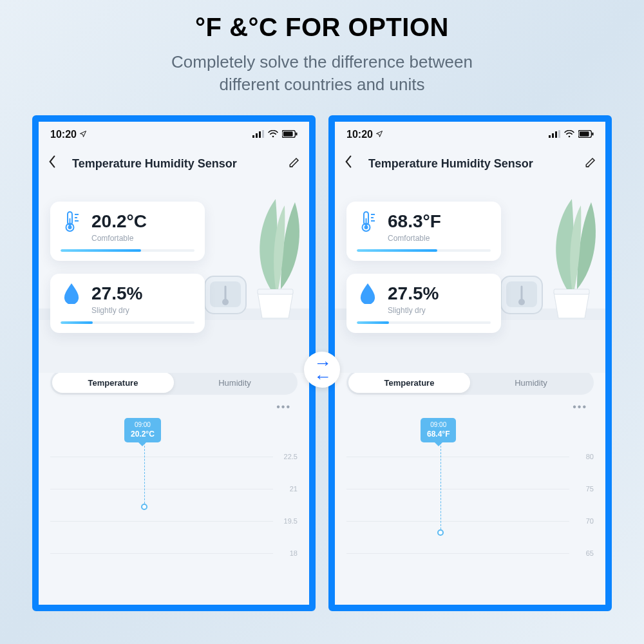  I want to click on subheadline: Completely solve the difference between …, so click(322, 73).